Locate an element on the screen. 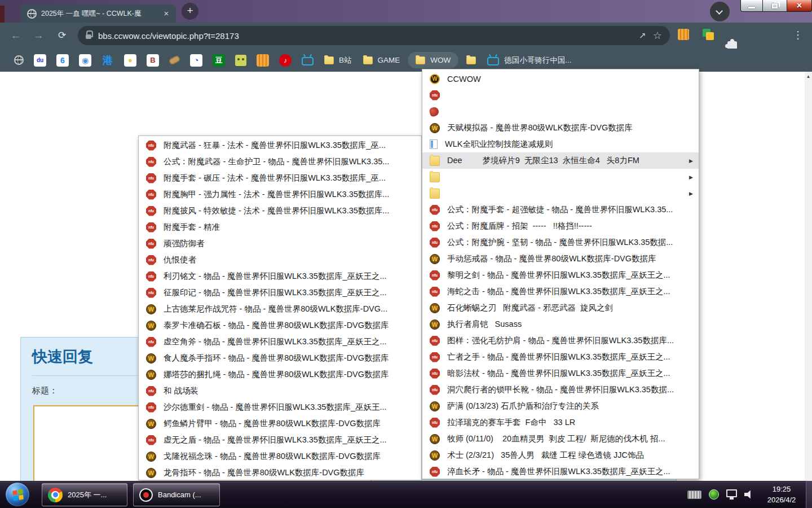 This screenshot has height=508, width=812. wow-menu-item: WCCWOW is located at coordinates (561, 79).